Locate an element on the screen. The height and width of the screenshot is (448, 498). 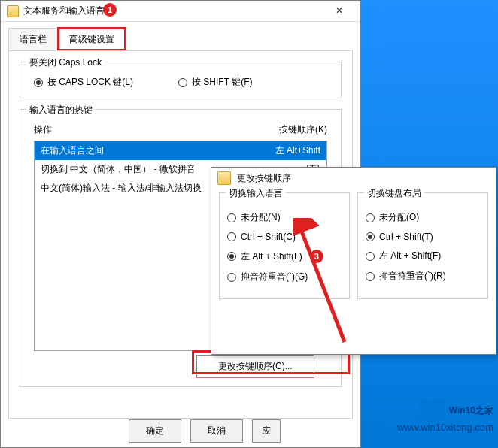
group-title: 切换键盘布局 is located at coordinates (394, 194).